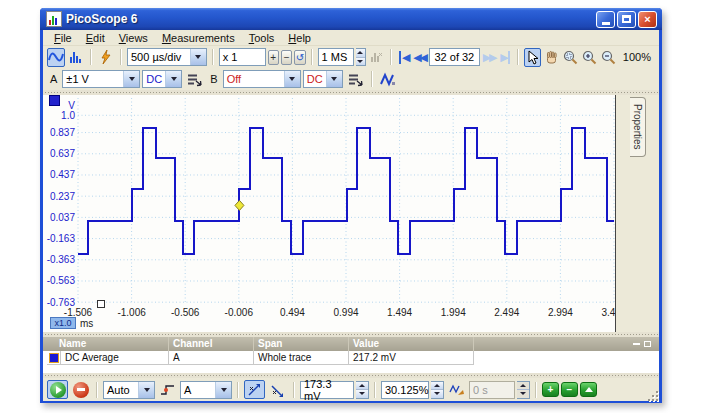 This screenshot has height=413, width=702. Describe the element at coordinates (262, 38) in the screenshot. I see `menu-item-tools: Tools` at that location.